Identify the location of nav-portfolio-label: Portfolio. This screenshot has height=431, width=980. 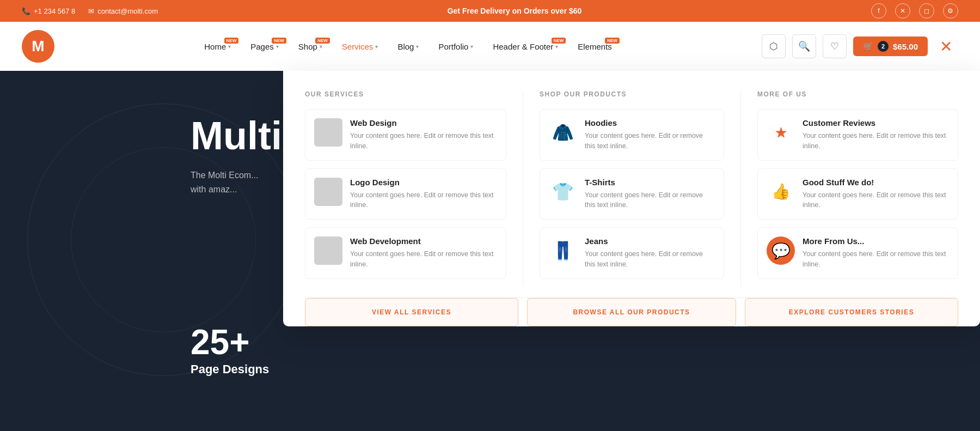
(453, 47).